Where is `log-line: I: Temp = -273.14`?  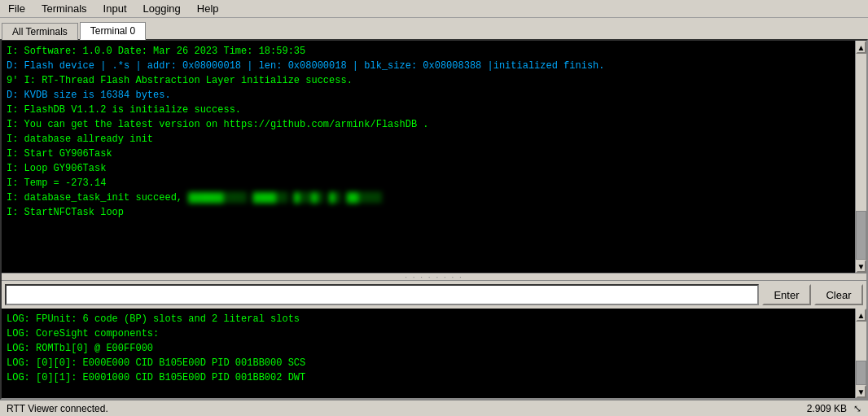
log-line: I: Temp = -273.14 is located at coordinates (428, 183).